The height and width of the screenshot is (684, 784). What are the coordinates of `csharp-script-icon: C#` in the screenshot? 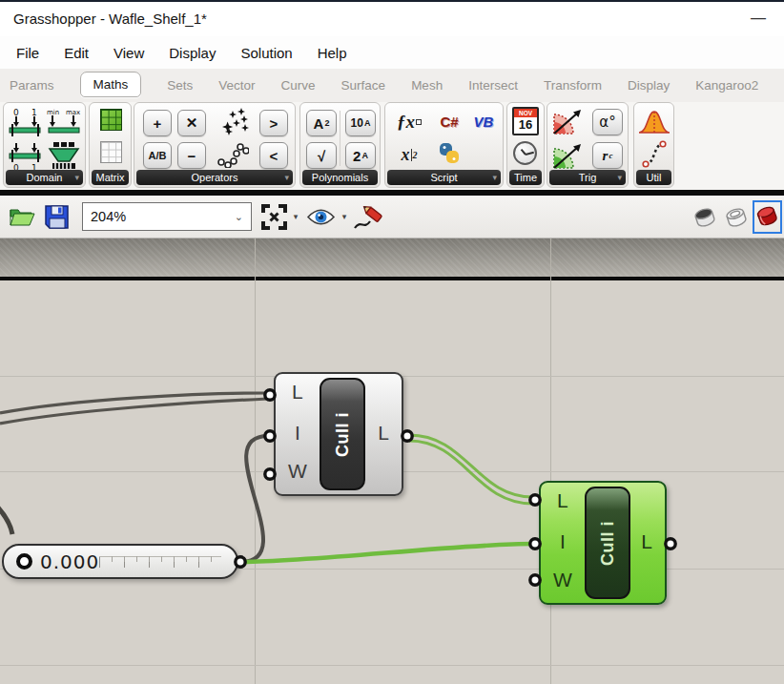 It's located at (449, 121).